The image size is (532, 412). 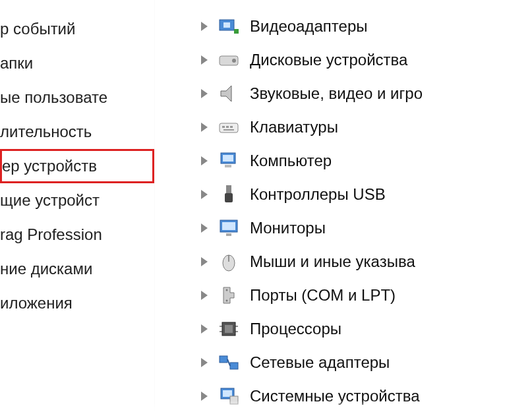 I want to click on tree-item: rag Profession, so click(x=77, y=235).